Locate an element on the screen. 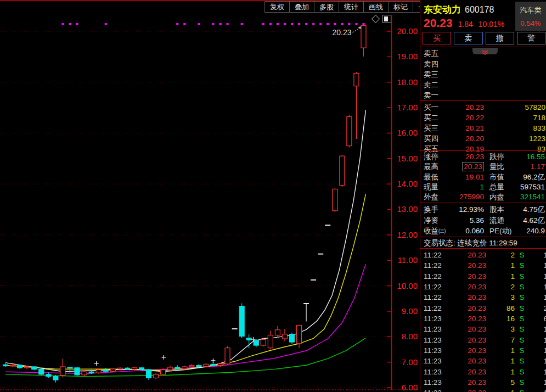  bid-volume: 1223 is located at coordinates (515, 138).